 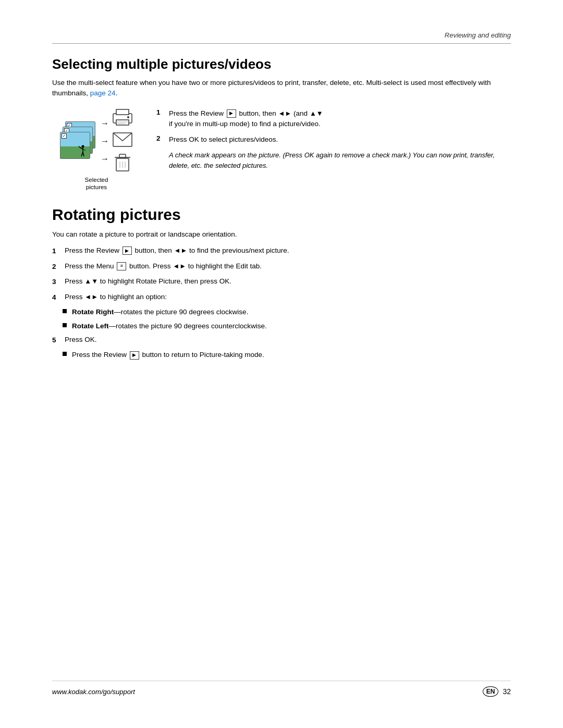 I want to click on illustration-area: ✓ ✓, so click(x=96, y=150).